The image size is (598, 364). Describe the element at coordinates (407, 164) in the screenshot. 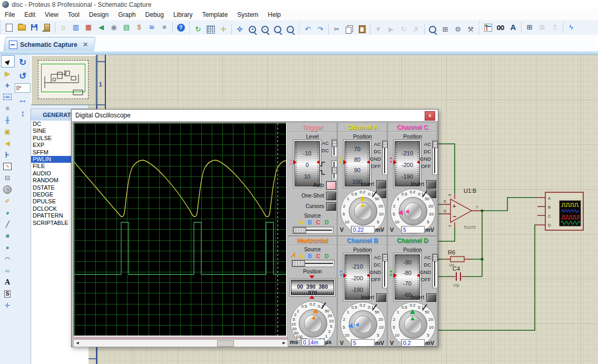

I see `channel_c-position-drum: -210-200-190` at that location.